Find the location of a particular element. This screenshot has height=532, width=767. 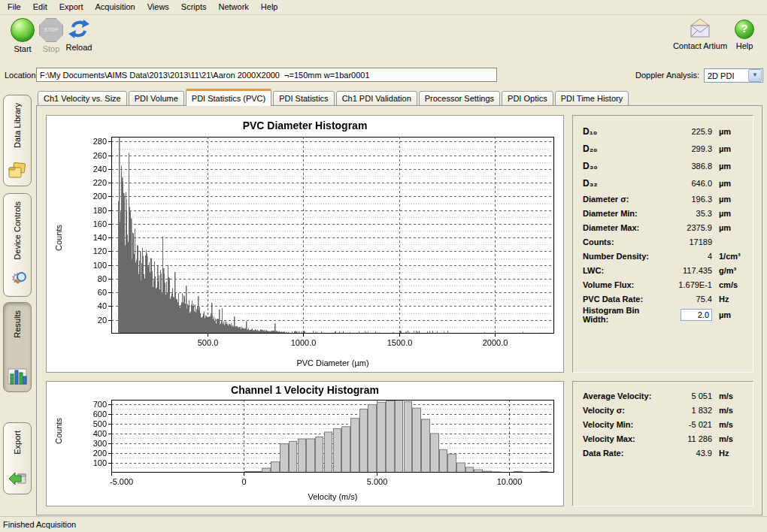

reload-label: Reload is located at coordinates (79, 47).